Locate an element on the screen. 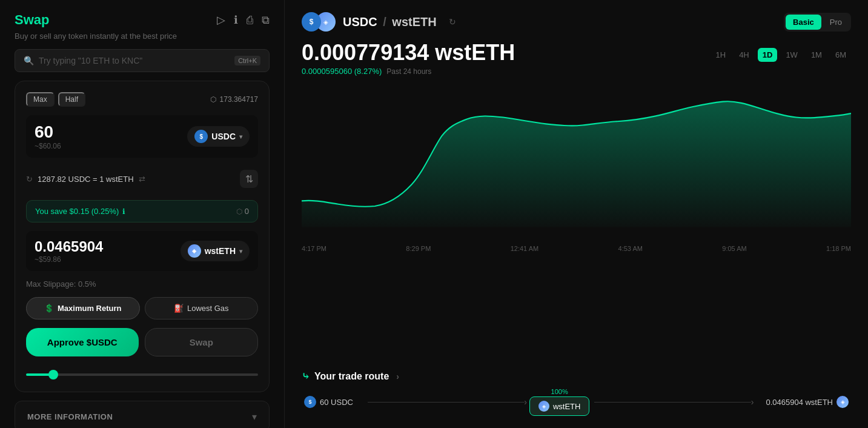 This screenshot has width=868, height=428. pro-mode-button: Pro is located at coordinates (836, 22).